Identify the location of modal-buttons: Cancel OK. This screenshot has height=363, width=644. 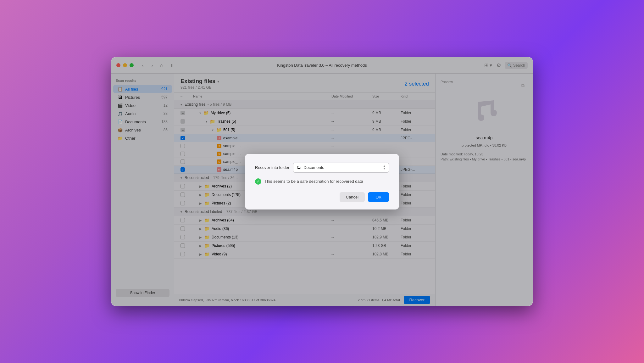
(322, 197).